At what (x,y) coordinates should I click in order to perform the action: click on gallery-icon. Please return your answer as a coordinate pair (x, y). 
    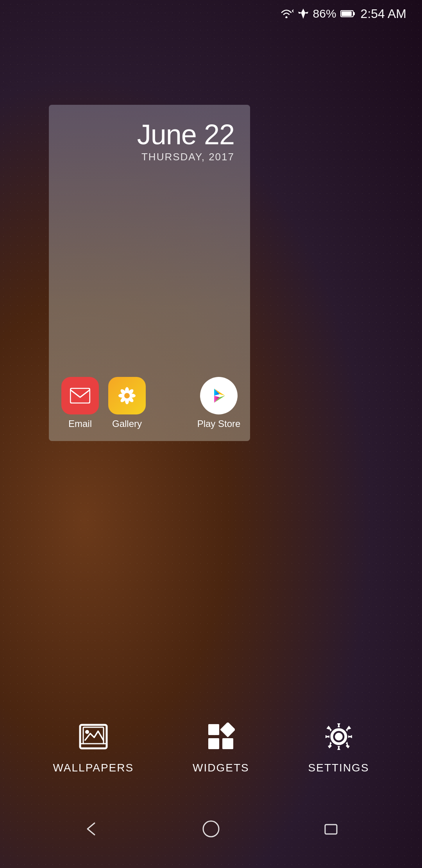
    Looking at the image, I should click on (127, 396).